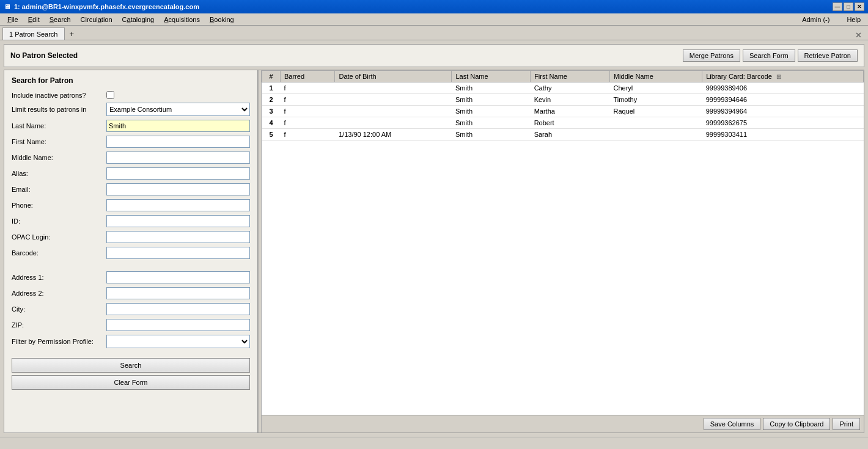  Describe the element at coordinates (178, 221) in the screenshot. I see `id-input` at that location.